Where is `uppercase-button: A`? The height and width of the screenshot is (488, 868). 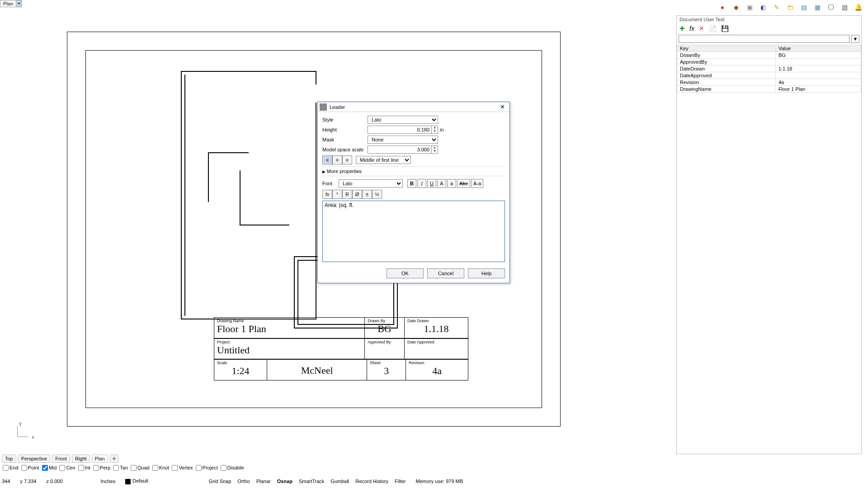
uppercase-button: A is located at coordinates (442, 183).